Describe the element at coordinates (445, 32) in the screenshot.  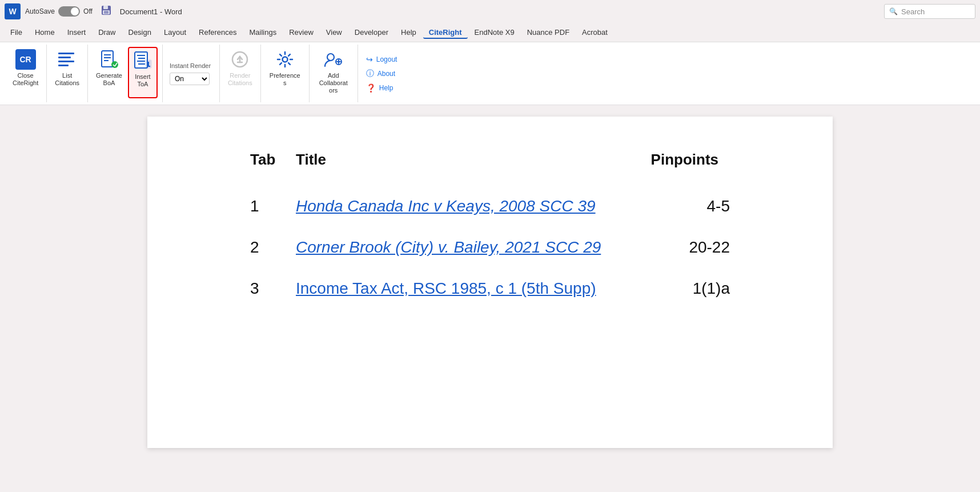
I see `menu-item-citeright: CiteRight` at that location.